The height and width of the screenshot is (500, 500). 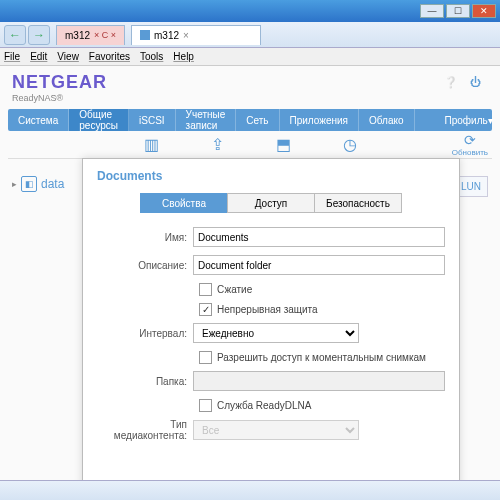 I want to click on nav-system: Система, so click(x=38, y=120).